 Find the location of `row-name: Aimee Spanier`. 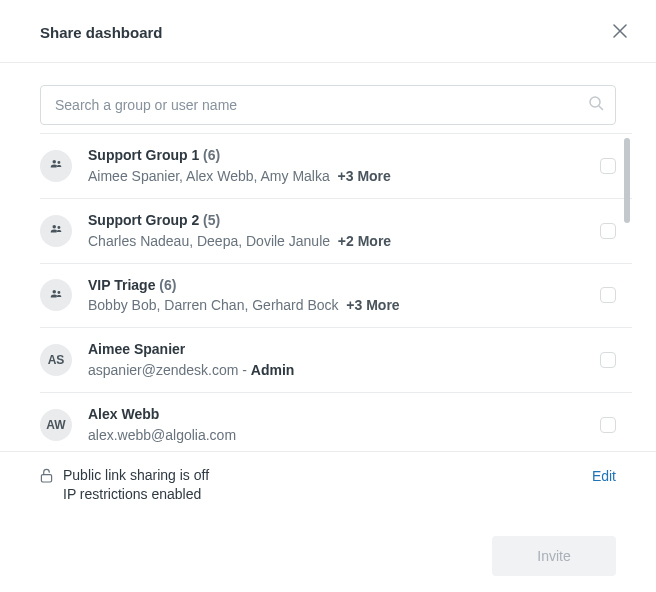

row-name: Aimee Spanier is located at coordinates (136, 349).